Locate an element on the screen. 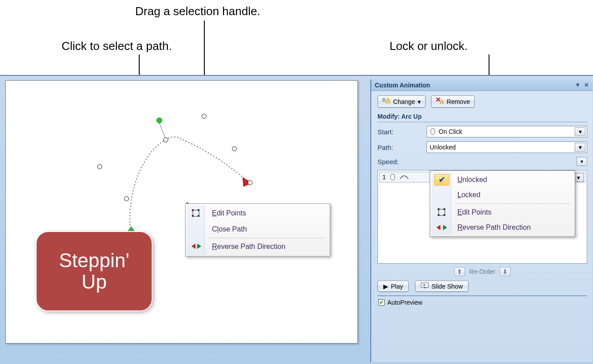  ctx-separator is located at coordinates (267, 238).